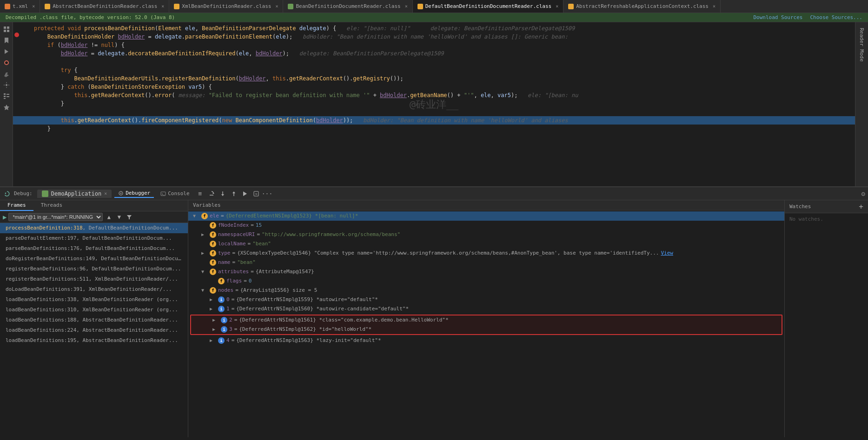 The image size is (868, 440). What do you see at coordinates (643, 7) in the screenshot?
I see `tab-label-abstract-refresh: AbstractRefreshableApplicationContext.cl…` at bounding box center [643, 7].